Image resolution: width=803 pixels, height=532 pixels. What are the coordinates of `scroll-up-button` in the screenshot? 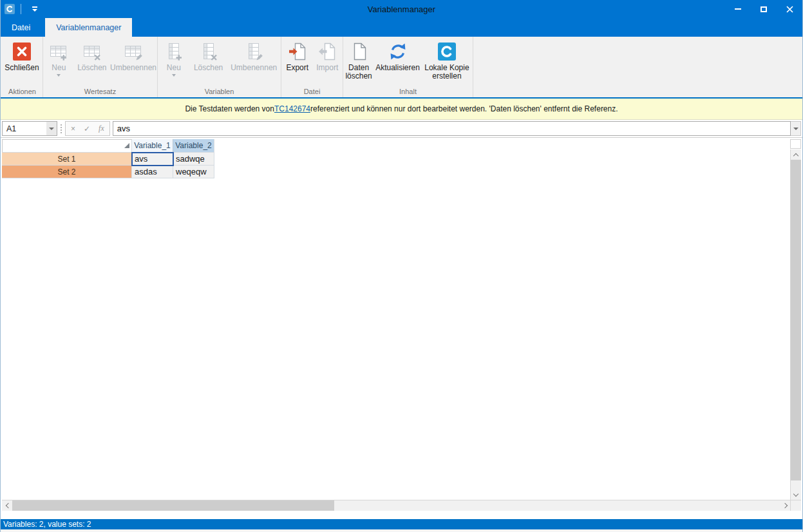 It's located at (796, 155).